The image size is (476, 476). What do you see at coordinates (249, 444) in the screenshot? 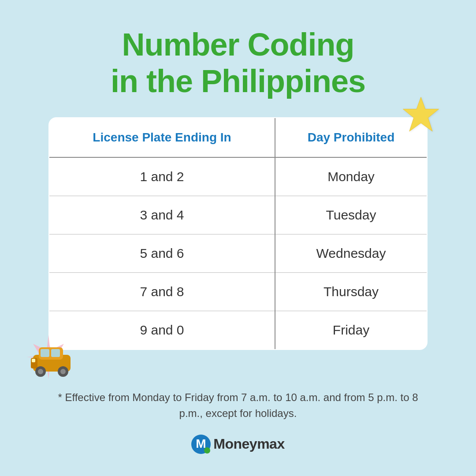
I see `logo-text: Moneymax` at bounding box center [249, 444].